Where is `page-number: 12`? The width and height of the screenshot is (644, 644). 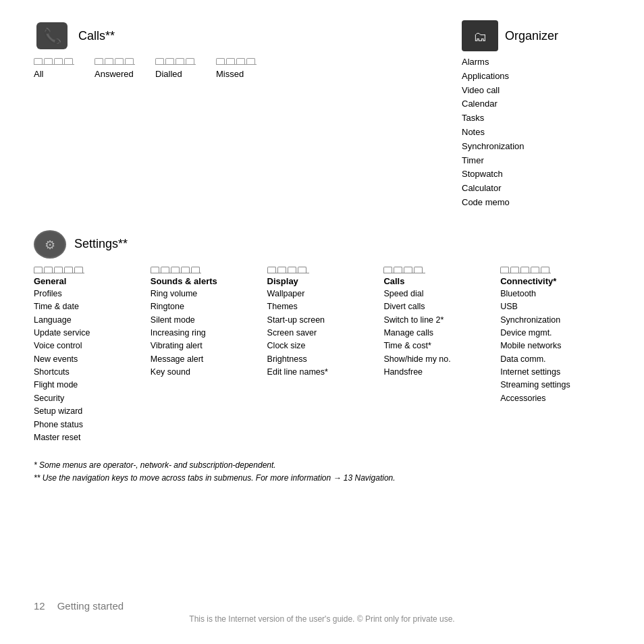 page-number: 12 is located at coordinates (39, 606).